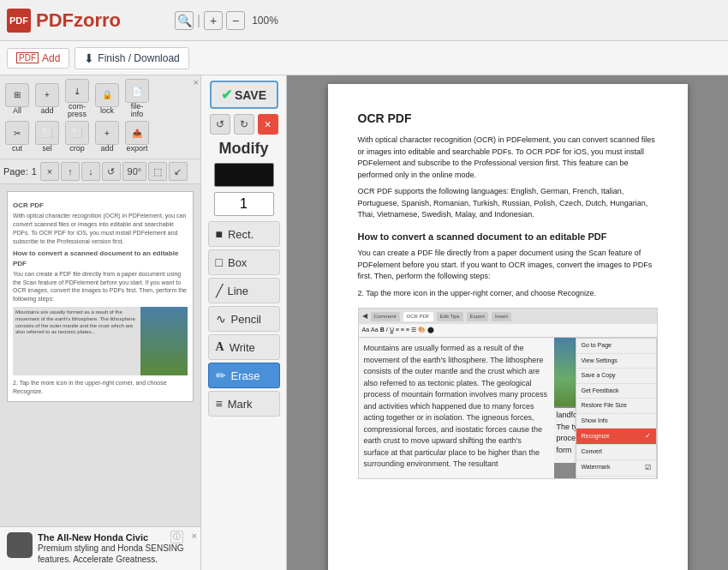  What do you see at coordinates (219, 262) in the screenshot?
I see `box-icon: □` at bounding box center [219, 262].